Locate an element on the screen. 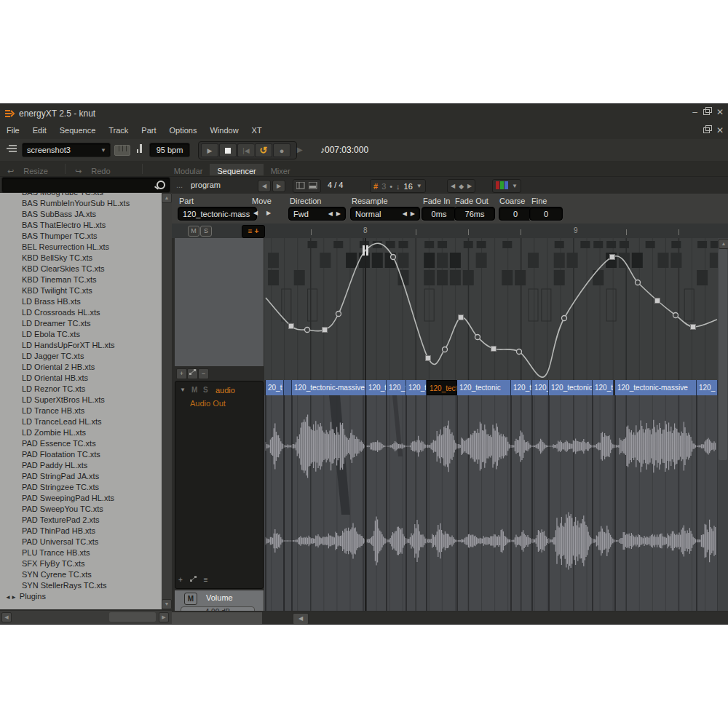 The image size is (728, 728). chevron-down-icon: ▼ is located at coordinates (419, 186).